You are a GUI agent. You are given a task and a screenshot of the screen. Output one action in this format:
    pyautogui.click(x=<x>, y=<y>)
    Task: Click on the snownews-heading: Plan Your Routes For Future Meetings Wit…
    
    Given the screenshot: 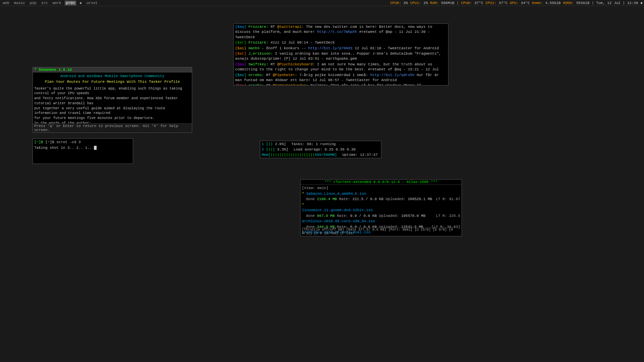 What is the action you would take?
    pyautogui.click(x=112, y=82)
    